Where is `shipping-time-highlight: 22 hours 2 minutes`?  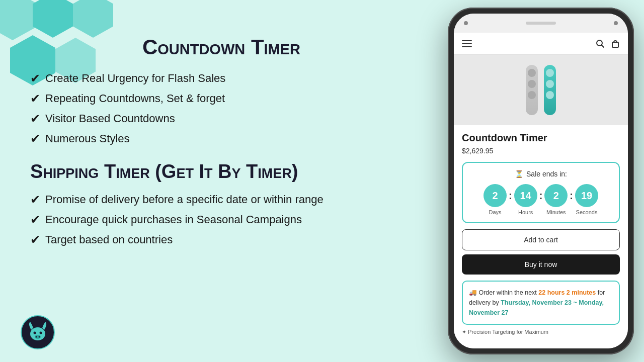
shipping-time-highlight: 22 hours 2 minutes is located at coordinates (567, 293).